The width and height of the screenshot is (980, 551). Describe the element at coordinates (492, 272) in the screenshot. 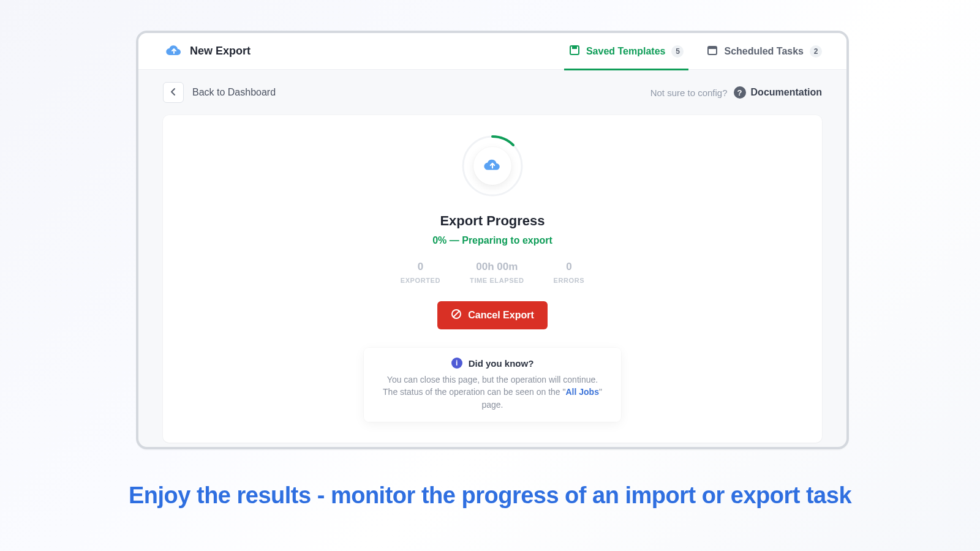

I see `metrics: 0 EXPORTED 00h 00m TIME ELAPSED 0 ERRORS` at that location.